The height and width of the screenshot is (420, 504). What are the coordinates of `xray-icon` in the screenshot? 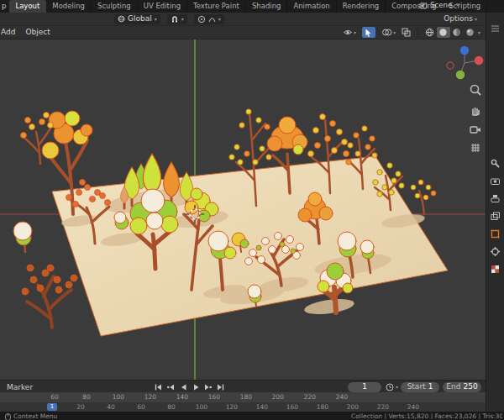 It's located at (407, 32).